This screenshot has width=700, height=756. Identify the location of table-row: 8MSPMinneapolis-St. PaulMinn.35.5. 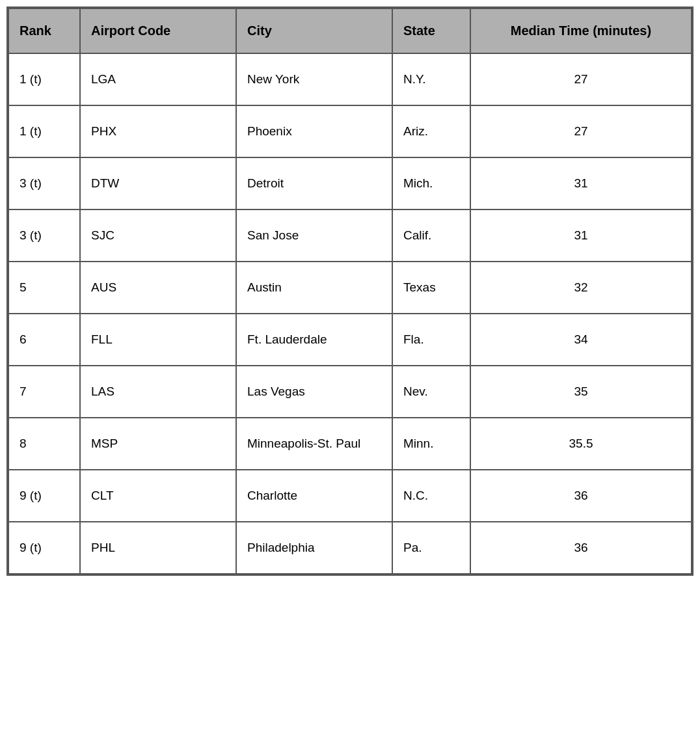
(350, 444).